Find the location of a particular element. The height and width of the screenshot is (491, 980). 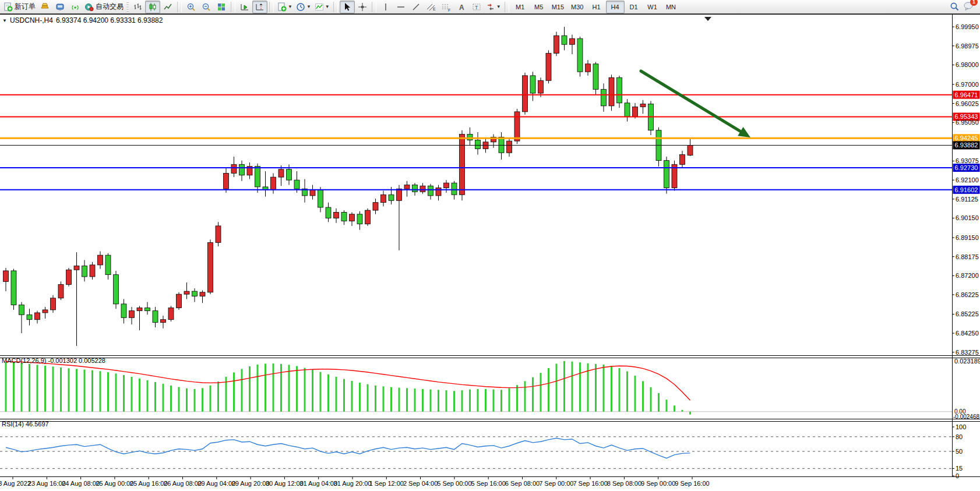

zoom-in-button is located at coordinates (191, 7).